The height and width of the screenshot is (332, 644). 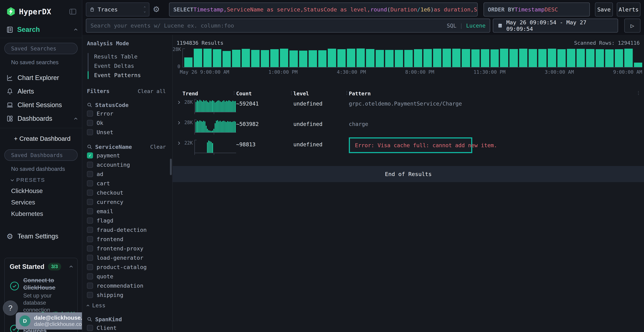 What do you see at coordinates (265, 94) in the screenshot?
I see `col-count: ⋮Count` at bounding box center [265, 94].